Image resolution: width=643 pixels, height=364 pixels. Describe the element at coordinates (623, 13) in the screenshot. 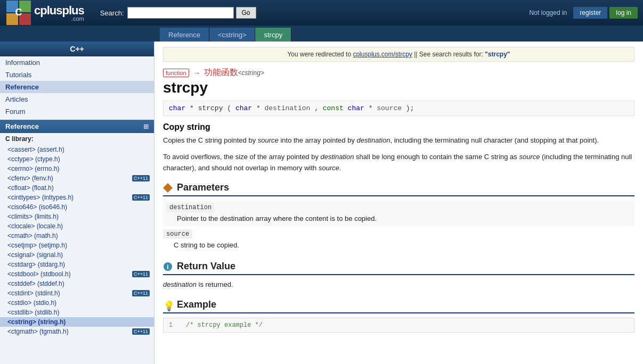

I see `login-button: log in` at that location.